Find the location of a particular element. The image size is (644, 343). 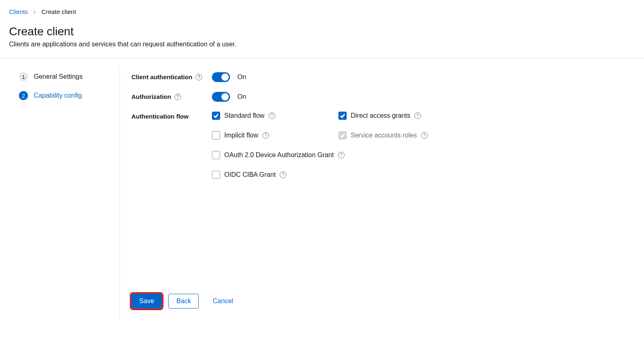

implicit-flow-option: Implicit flow ? is located at coordinates (275, 135).